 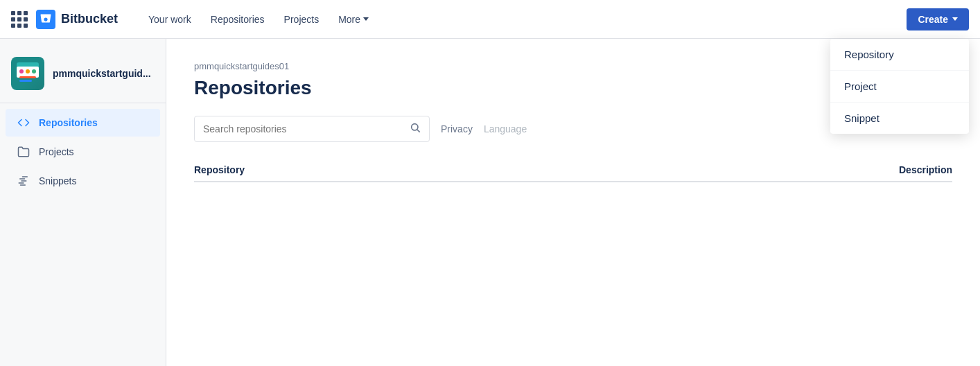 I want to click on main-nav: Your work Repositories Projects More, so click(x=259, y=19).